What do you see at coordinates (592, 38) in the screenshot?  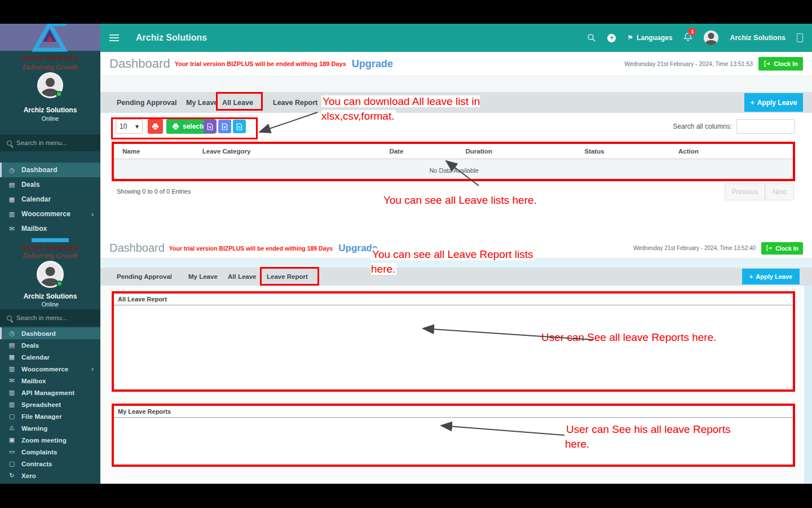 I see `header-search-button` at bounding box center [592, 38].